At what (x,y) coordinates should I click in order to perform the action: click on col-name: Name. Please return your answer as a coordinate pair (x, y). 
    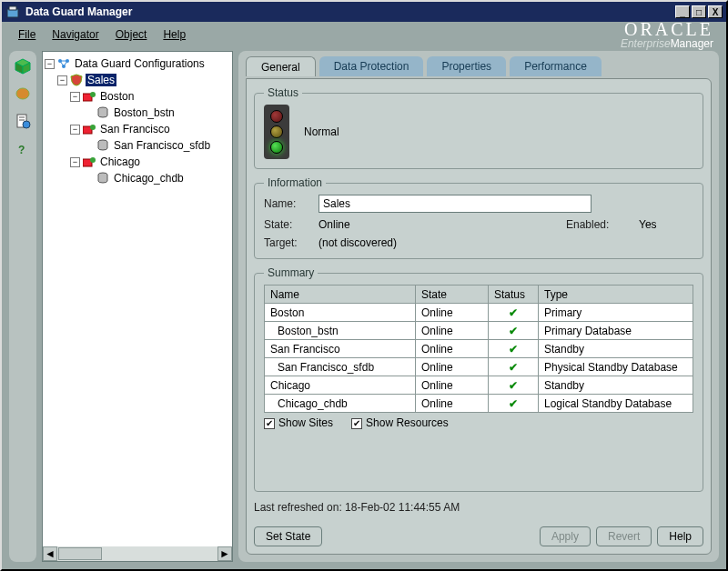
    Looking at the image, I should click on (340, 295).